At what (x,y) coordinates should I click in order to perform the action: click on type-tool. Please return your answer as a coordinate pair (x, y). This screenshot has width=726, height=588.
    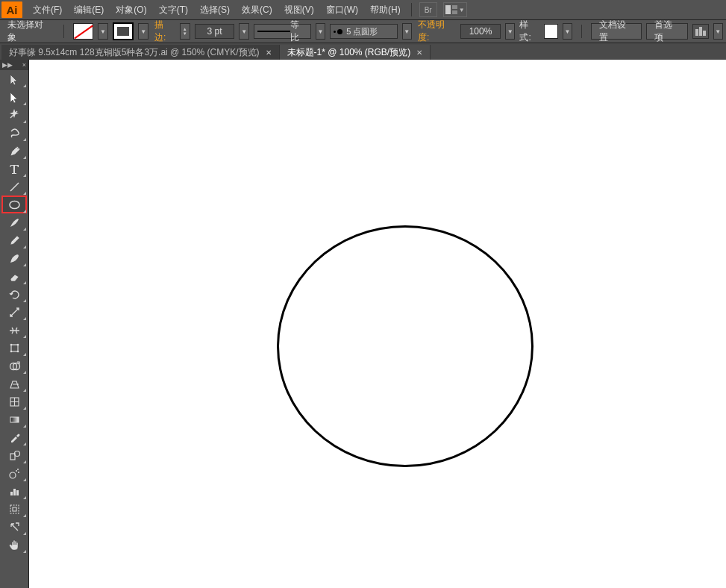
    Looking at the image, I should click on (14, 169).